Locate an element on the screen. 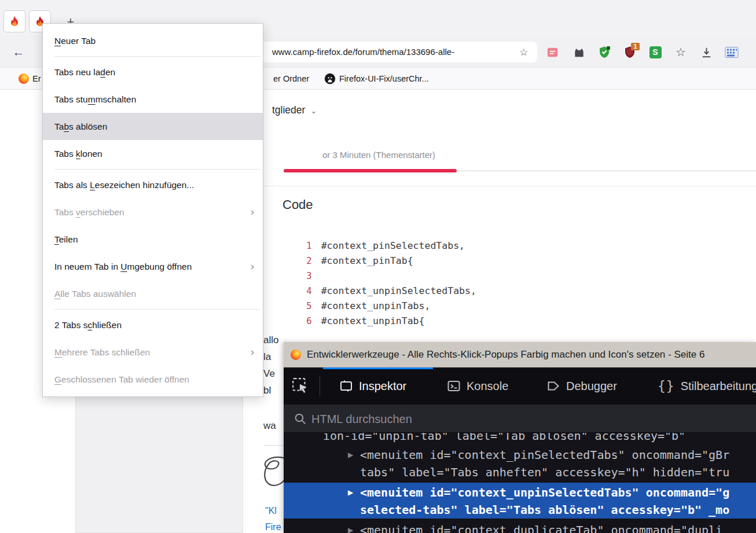  thread-accent-bar is located at coordinates (370, 171).